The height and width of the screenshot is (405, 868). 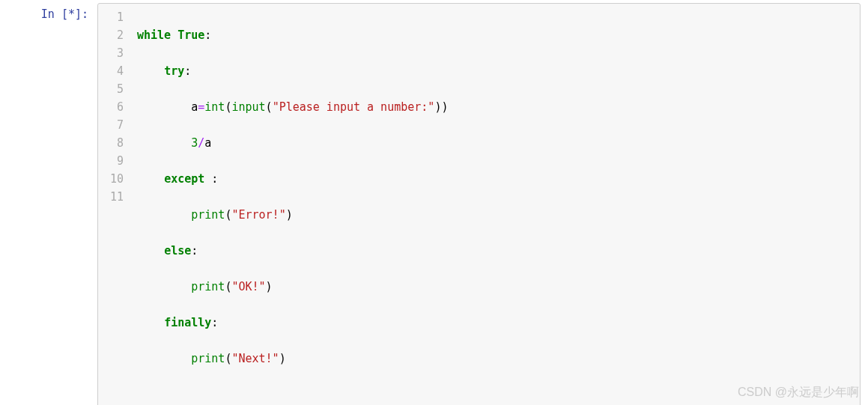 What do you see at coordinates (115, 204) in the screenshot?
I see `line-gutter: 1 2 3 4 5 6 7 8 9 10 11` at bounding box center [115, 204].